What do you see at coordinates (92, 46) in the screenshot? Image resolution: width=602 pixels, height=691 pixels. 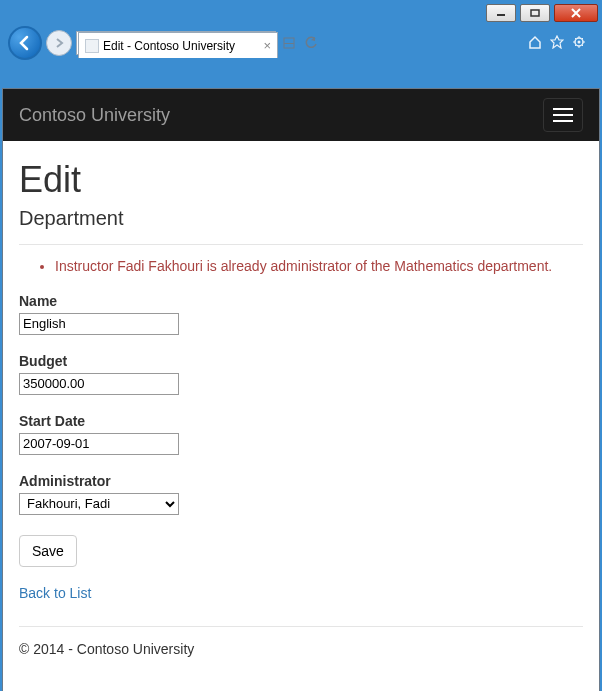 I see `page-icon` at bounding box center [92, 46].